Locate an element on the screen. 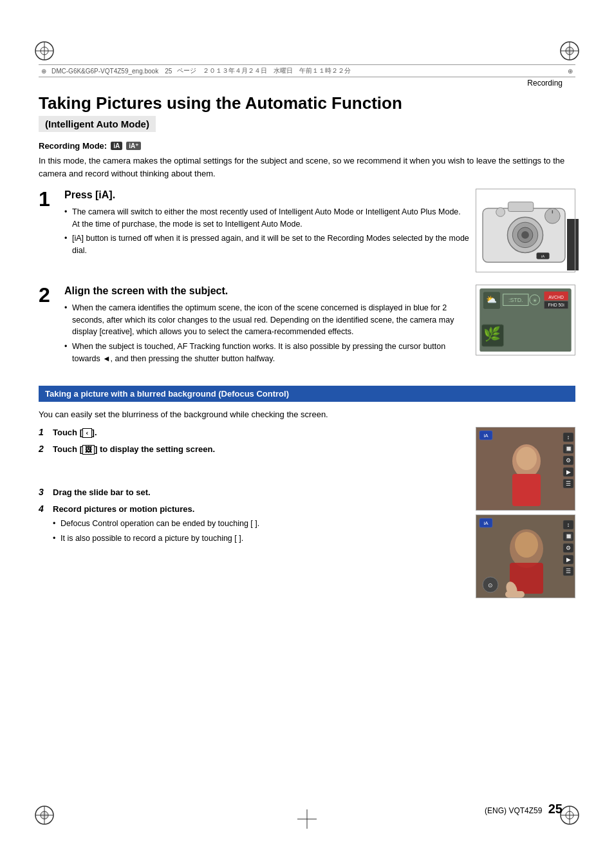 The height and width of the screenshot is (868, 614). step2-bullets: When the camera identifies the optimum s… is located at coordinates (266, 334).